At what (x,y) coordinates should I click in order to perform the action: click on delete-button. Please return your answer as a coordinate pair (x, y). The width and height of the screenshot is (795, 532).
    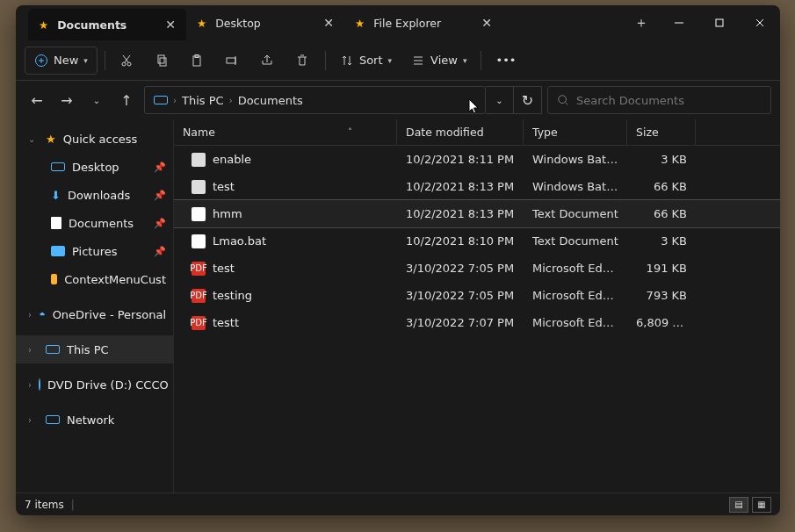
    Looking at the image, I should click on (303, 61).